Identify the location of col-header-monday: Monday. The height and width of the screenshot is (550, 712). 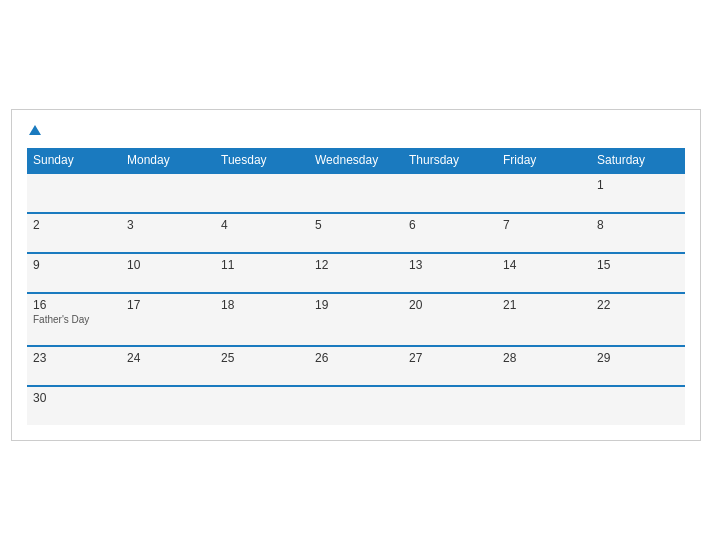
(168, 160).